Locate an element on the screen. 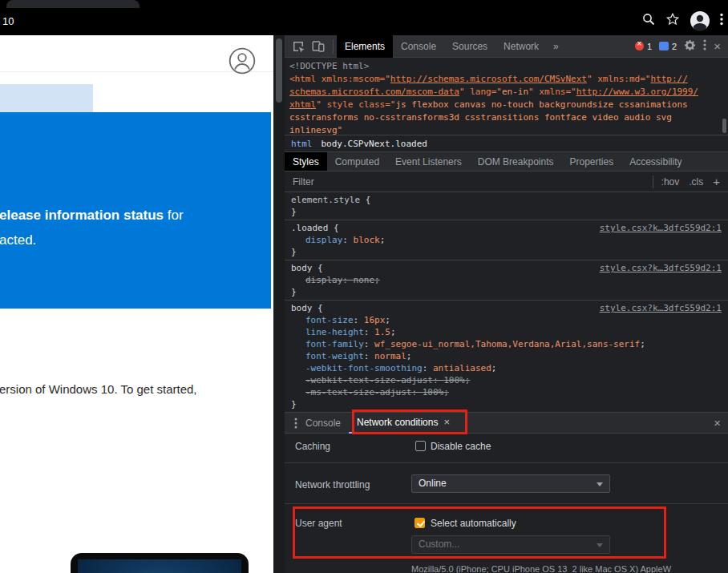 Image resolution: width=728 pixels, height=573 pixels. custom-user-agent-select: Custom... is located at coordinates (511, 545).